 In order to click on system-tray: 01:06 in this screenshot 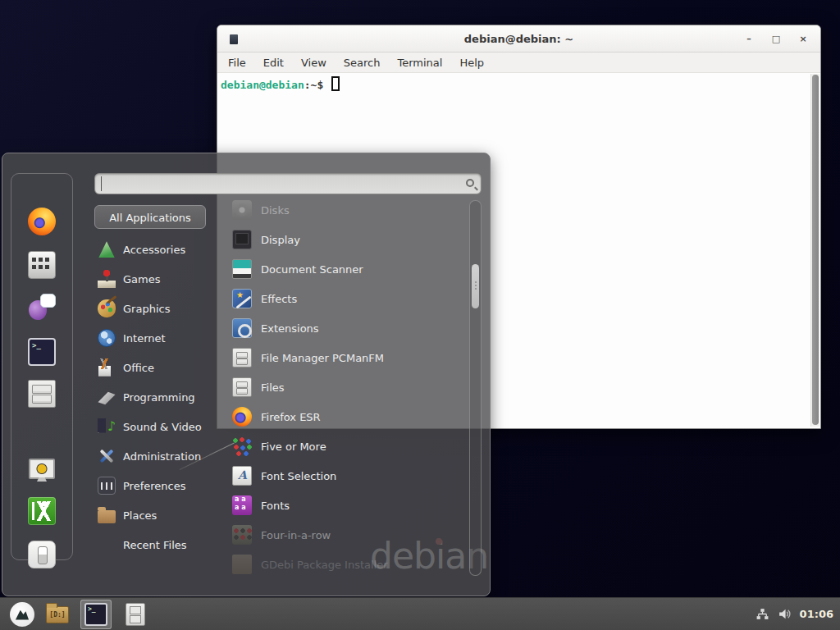, I will do `click(797, 614)`.